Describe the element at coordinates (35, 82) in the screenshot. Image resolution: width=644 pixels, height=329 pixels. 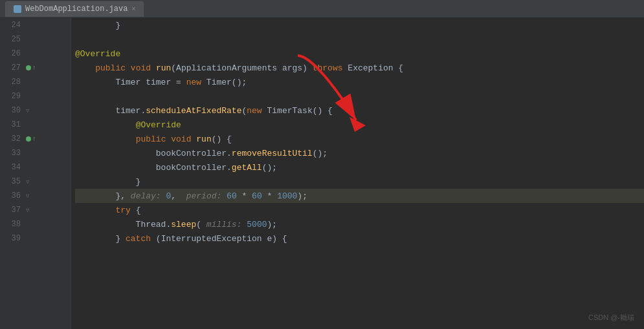
I see `gutter-row: 28` at that location.